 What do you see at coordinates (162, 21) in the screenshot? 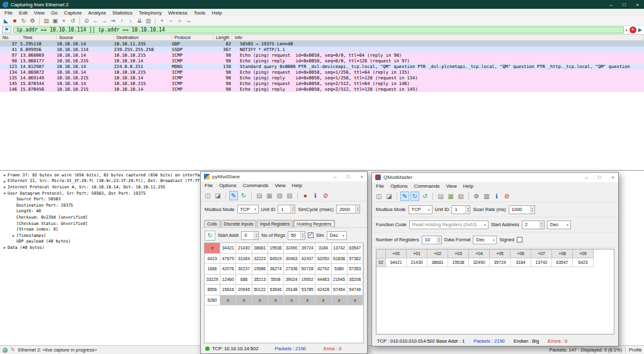
I see `zoom-in-icon: +` at bounding box center [162, 21].